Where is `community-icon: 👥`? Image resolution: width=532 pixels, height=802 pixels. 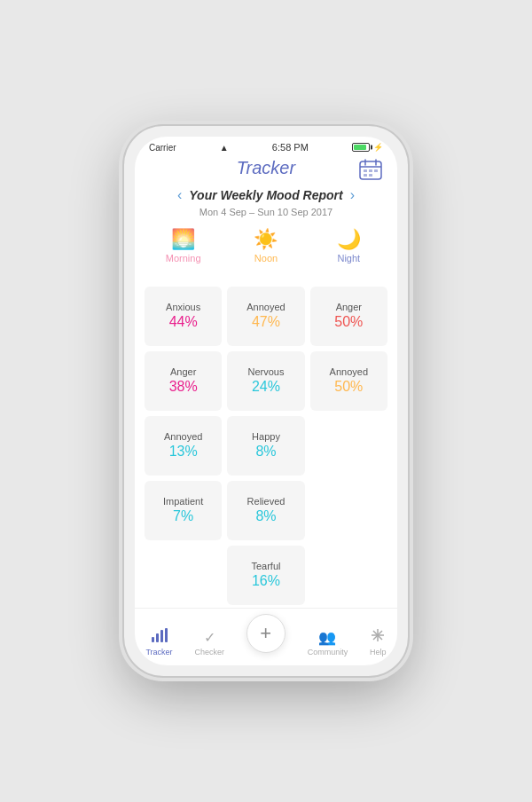
community-icon: 👥 is located at coordinates (327, 637).